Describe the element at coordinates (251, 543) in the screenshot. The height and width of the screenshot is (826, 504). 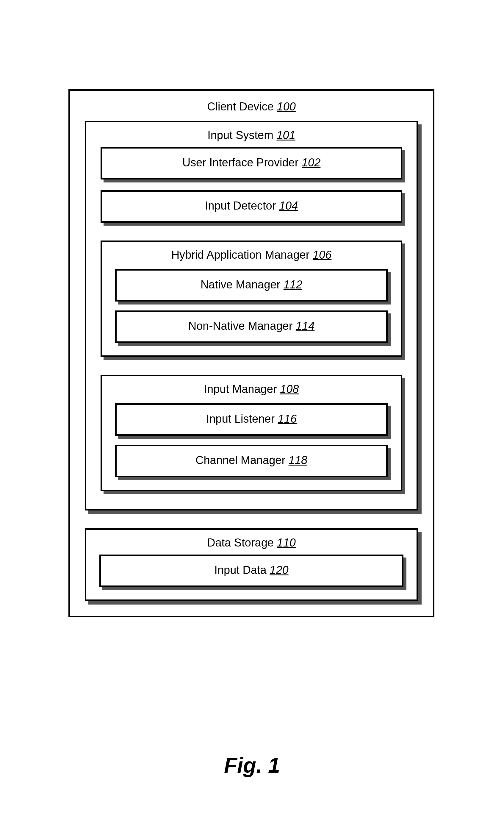
I see `data-storage-title: Data Storage 110` at that location.